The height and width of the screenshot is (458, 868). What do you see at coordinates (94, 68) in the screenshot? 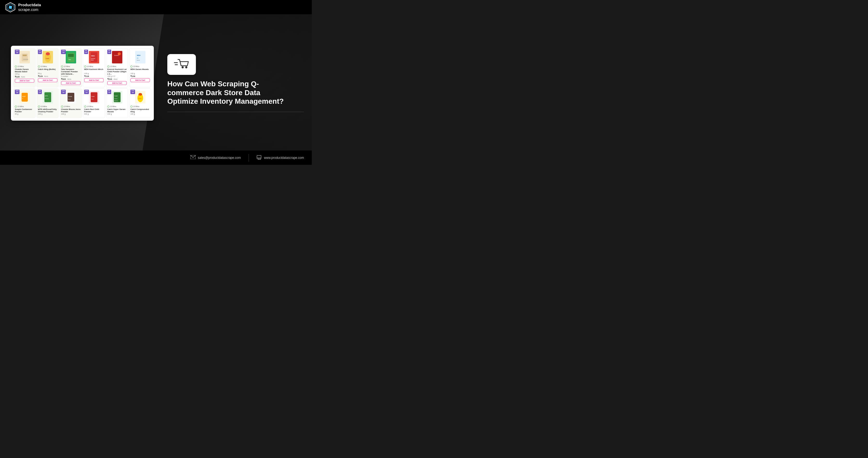
I see `product-card: 4%Off MDHKashmirMirch 13 Mins MDH Kashmi…` at bounding box center [94, 68].